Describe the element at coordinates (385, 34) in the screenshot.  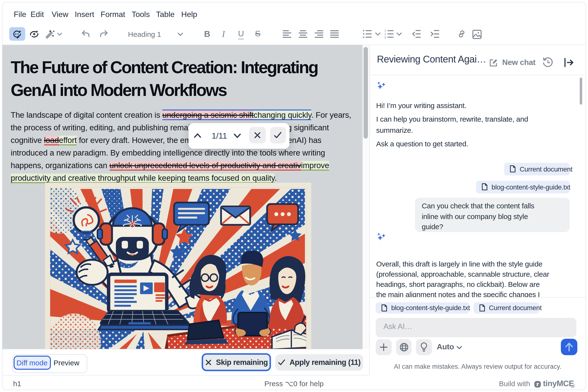
I see `svg-text: 2` at that location.